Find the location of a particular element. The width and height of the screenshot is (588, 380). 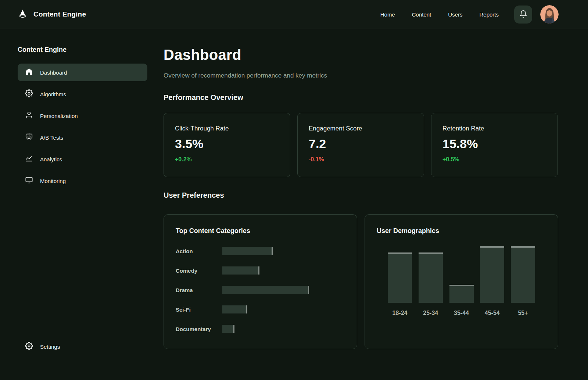

demographics-bars: 18-24 25-34 35-44 45-54 is located at coordinates (462, 280).